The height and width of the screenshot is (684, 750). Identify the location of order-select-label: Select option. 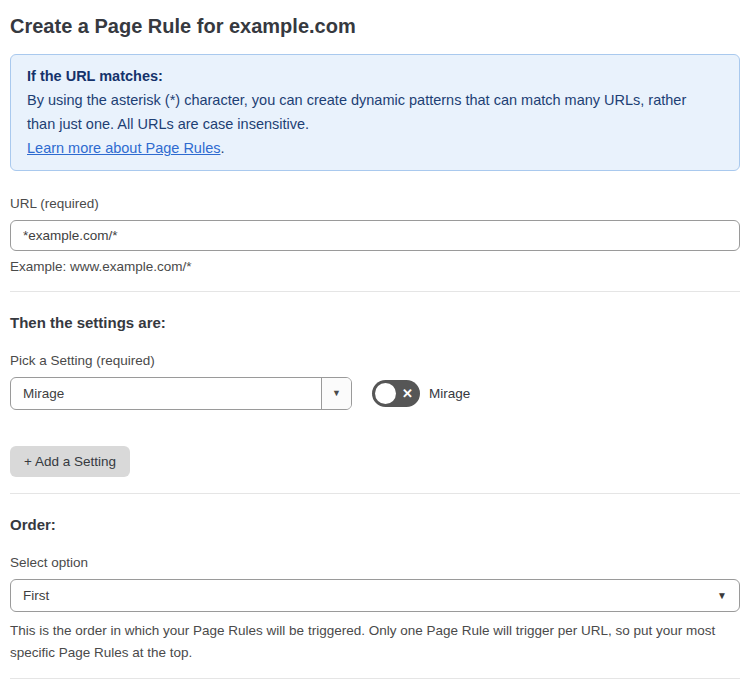
(375, 562).